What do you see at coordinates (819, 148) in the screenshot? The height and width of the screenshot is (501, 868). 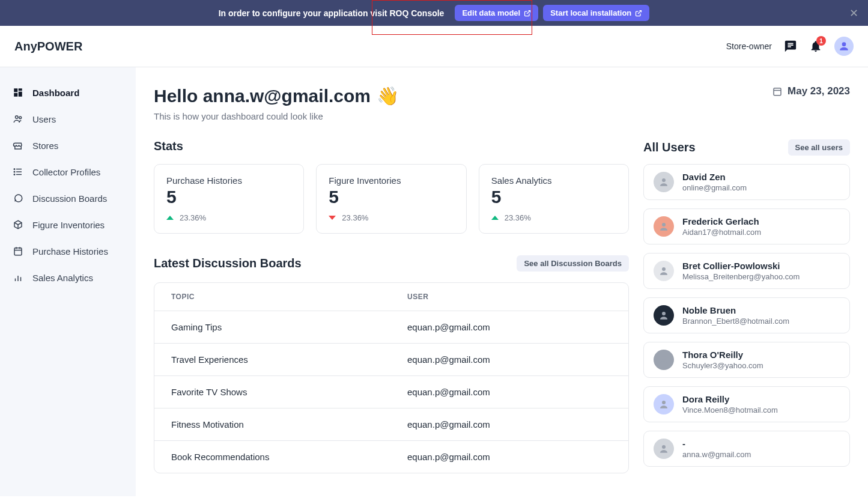 I see `see-all-users-button: See all users` at bounding box center [819, 148].